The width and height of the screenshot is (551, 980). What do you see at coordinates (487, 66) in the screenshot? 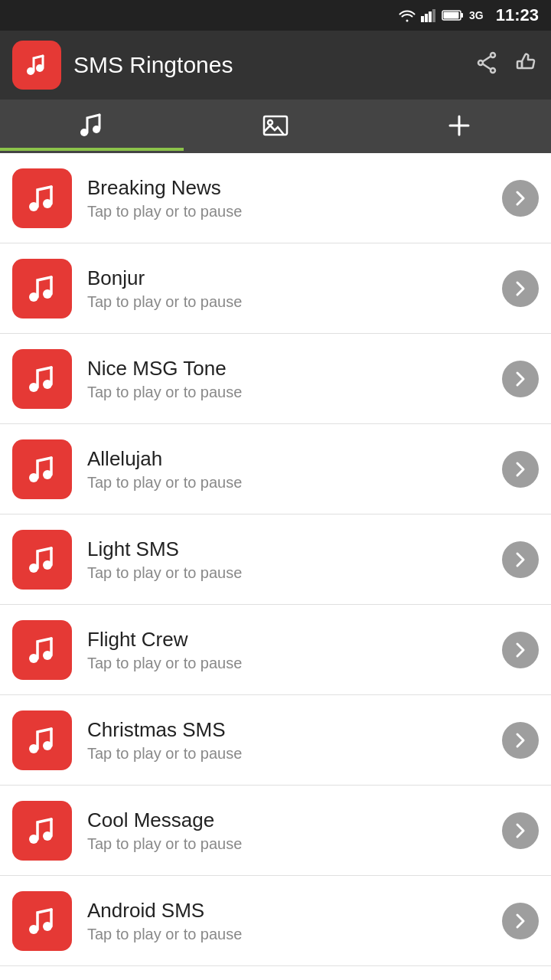
I see `share-icon` at bounding box center [487, 66].